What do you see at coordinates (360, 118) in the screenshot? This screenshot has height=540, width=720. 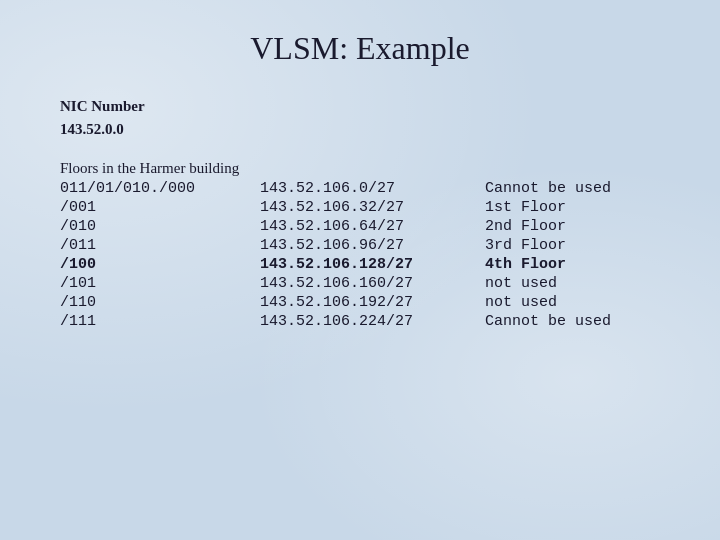 I see `nic-section: NIC Number 143.52.0.0` at bounding box center [360, 118].